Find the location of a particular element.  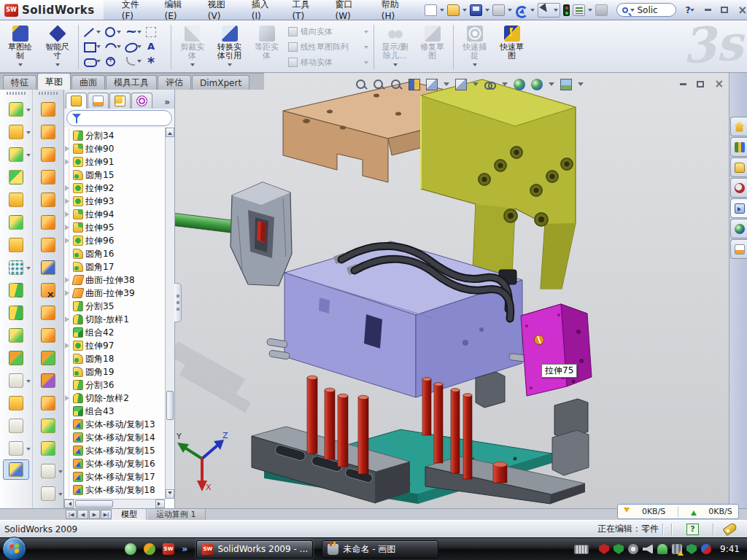

open-dropdown-icon is located at coordinates (465, 12).